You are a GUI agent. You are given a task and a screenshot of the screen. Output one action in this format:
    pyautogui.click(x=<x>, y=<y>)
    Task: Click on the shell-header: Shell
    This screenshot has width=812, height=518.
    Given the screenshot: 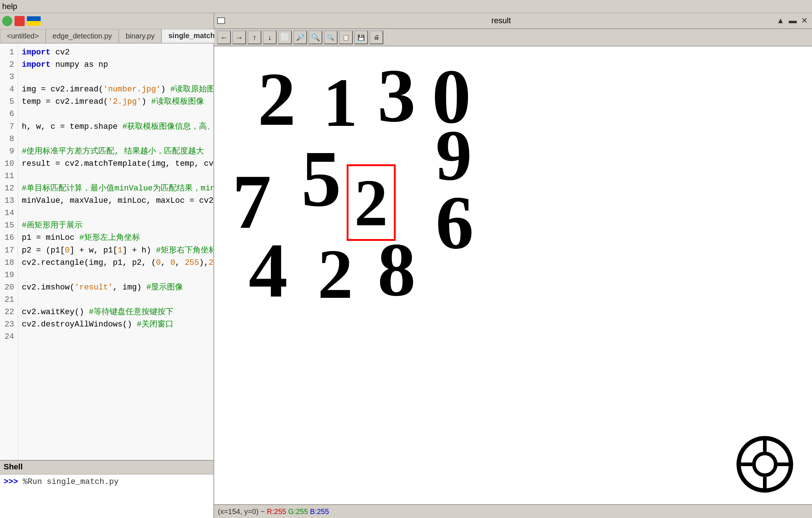 What is the action you would take?
    pyautogui.click(x=107, y=468)
    